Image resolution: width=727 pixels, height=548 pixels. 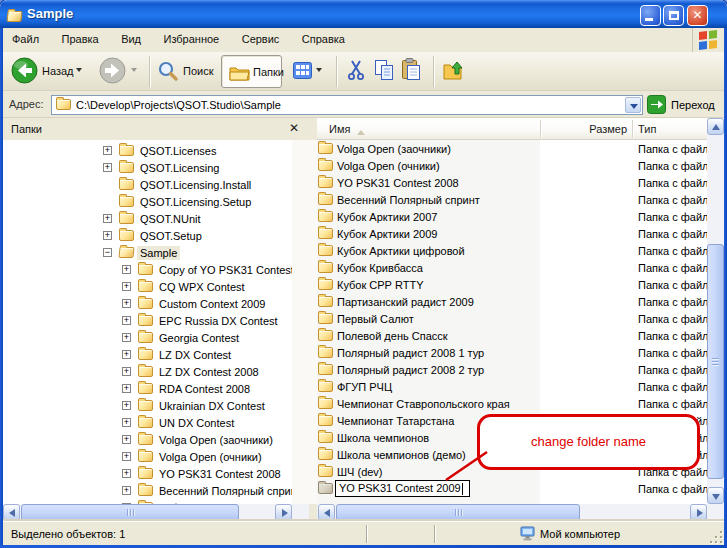 I want to click on file-name: YO PSK31 Contest 2008, so click(x=398, y=183).